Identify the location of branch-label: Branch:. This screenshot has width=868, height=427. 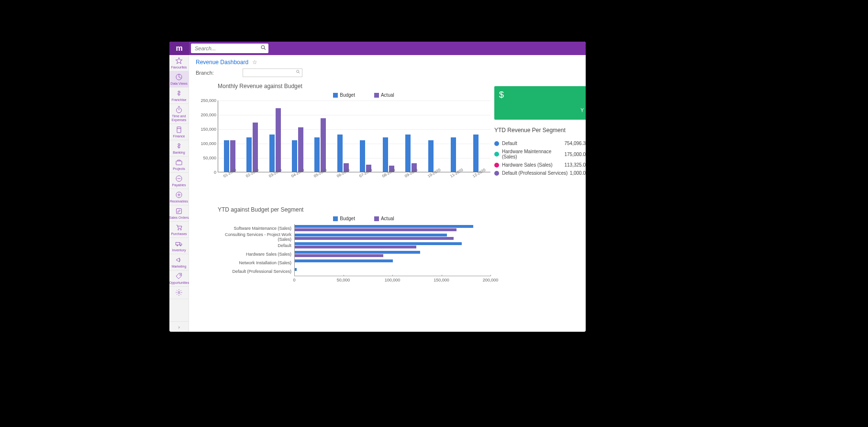
(205, 73).